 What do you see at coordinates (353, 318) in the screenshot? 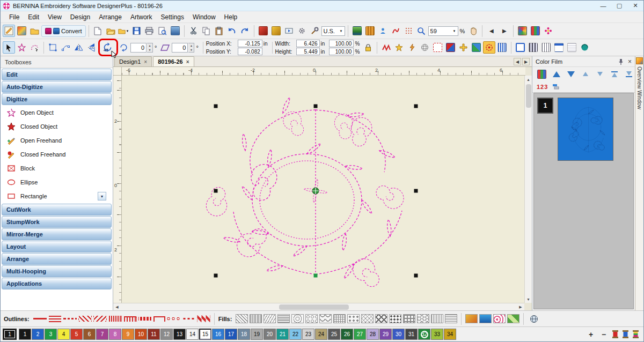
I see `candlewicking-fill-icon` at bounding box center [353, 318].